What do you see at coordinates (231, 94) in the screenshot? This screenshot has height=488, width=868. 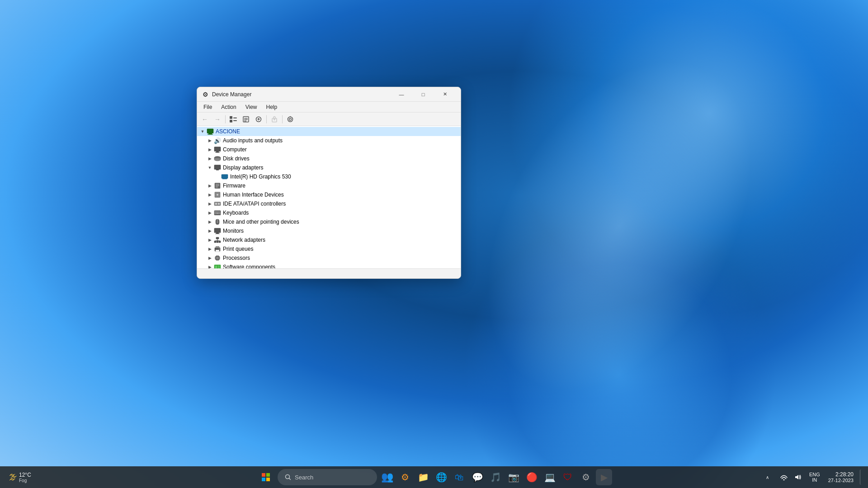 I see `window-title: Device Manager` at bounding box center [231, 94].